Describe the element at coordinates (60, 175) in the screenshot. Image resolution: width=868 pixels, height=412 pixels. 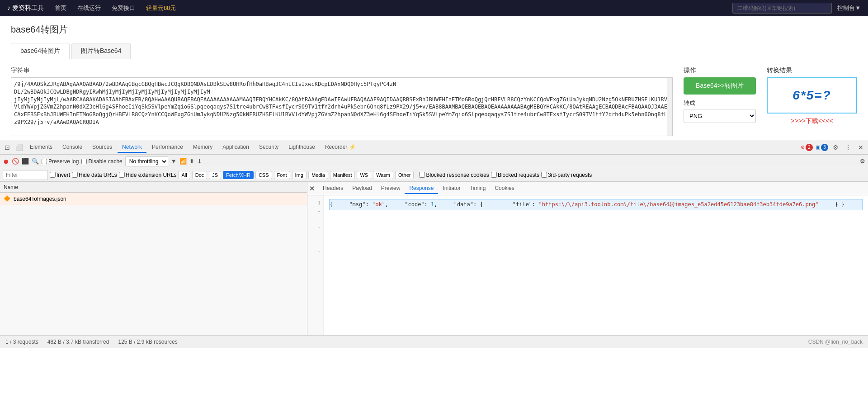
I see `invert-label: Invert` at that location.